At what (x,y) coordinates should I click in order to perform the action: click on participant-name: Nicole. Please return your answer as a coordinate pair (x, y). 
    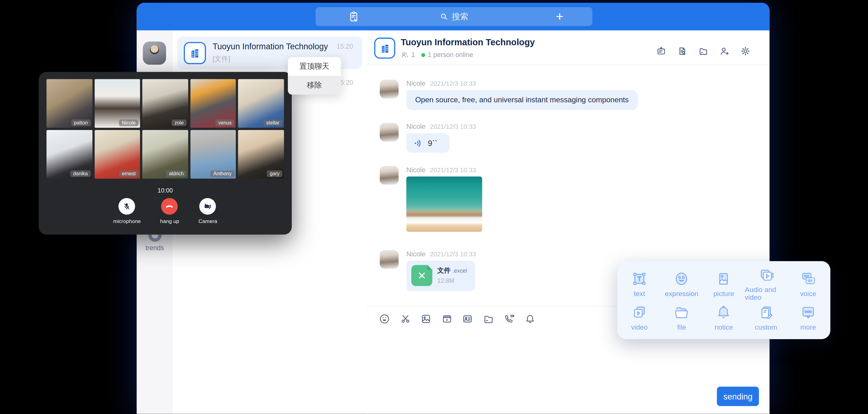
    Looking at the image, I should click on (129, 123).